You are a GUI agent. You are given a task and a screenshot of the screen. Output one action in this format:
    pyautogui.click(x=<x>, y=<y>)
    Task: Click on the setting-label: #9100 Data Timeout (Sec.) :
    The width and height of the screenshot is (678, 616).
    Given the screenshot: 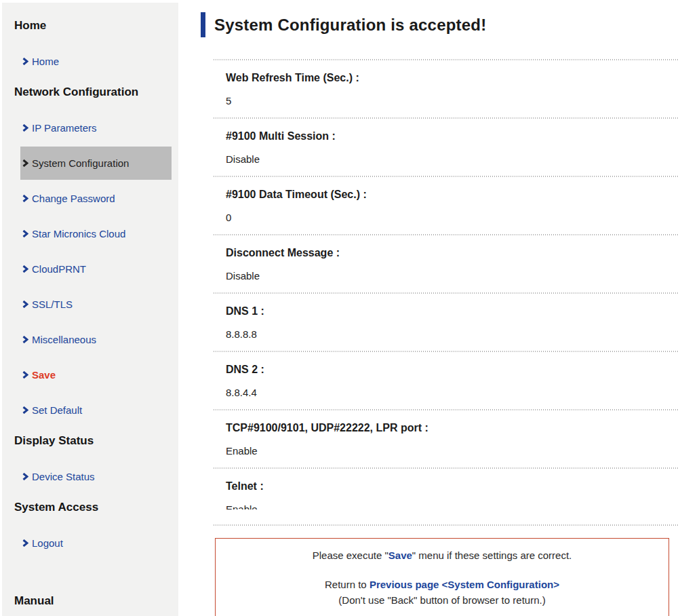 What is the action you would take?
    pyautogui.click(x=452, y=195)
    